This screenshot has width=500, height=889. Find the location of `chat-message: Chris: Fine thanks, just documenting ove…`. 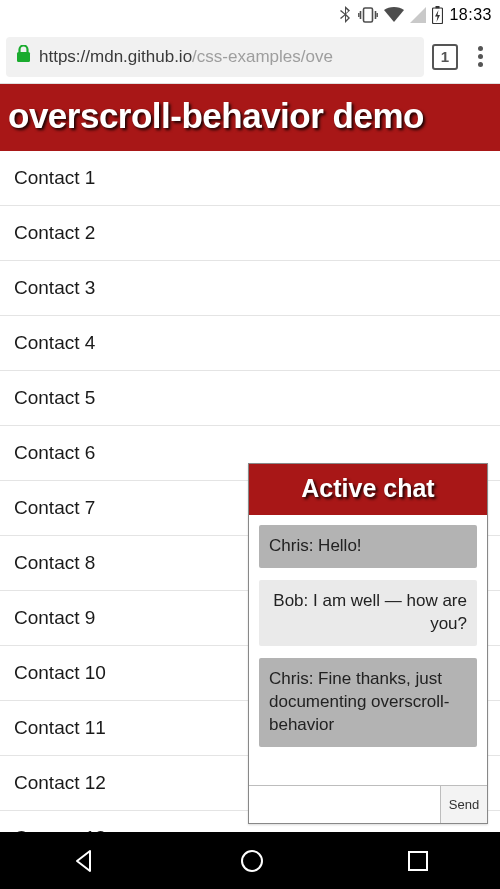

chat-message: Chris: Fine thanks, just documenting ove… is located at coordinates (368, 702).